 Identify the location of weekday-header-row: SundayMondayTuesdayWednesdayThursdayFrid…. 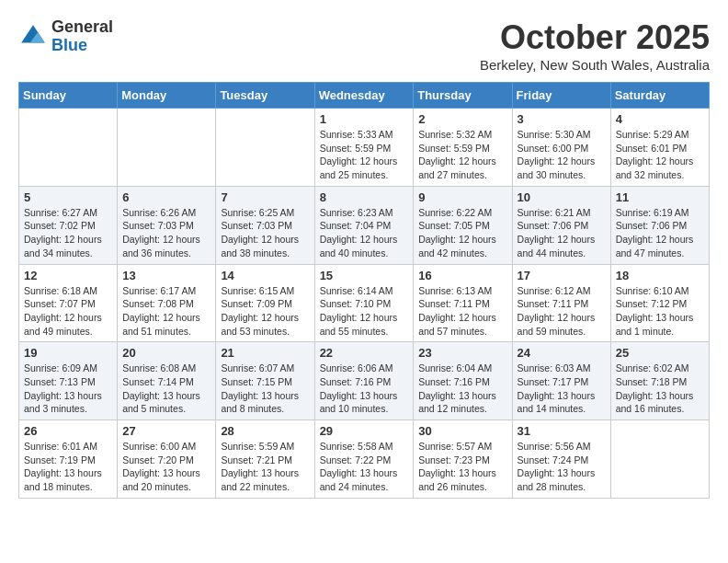
(364, 96).